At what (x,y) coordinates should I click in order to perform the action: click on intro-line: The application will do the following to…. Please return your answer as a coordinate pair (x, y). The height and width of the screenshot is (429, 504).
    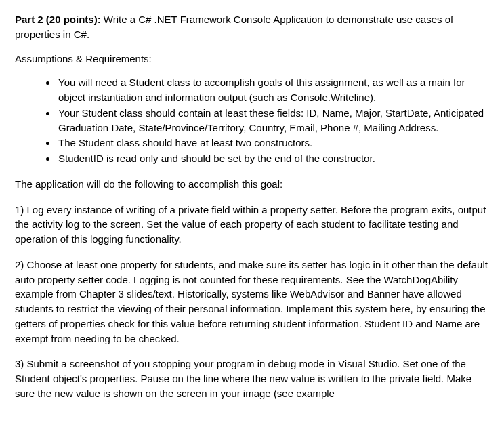
    Looking at the image, I should click on (252, 184).